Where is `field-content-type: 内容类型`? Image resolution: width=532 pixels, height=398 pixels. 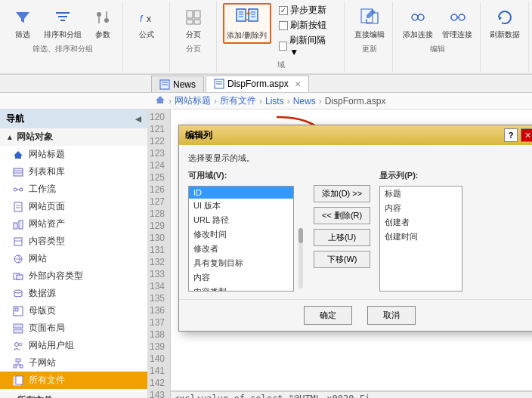
field-content-type: 内容类型 is located at coordinates (241, 288).